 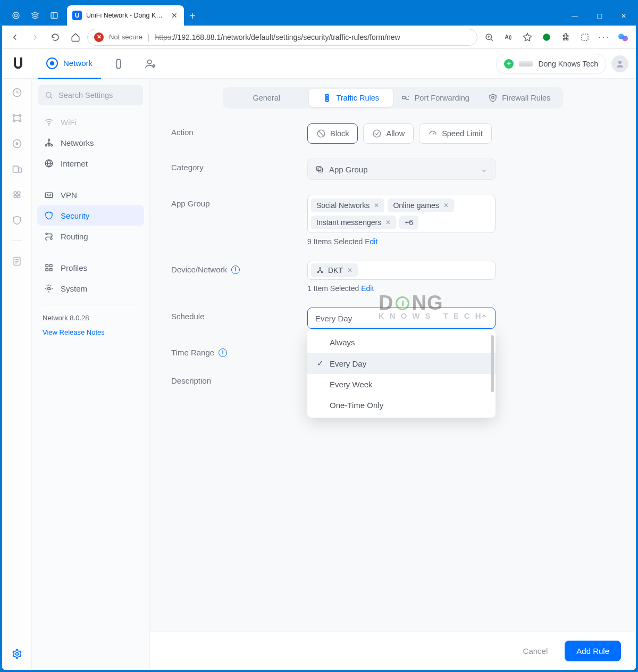 I want to click on avatar-icon, so click(x=620, y=64).